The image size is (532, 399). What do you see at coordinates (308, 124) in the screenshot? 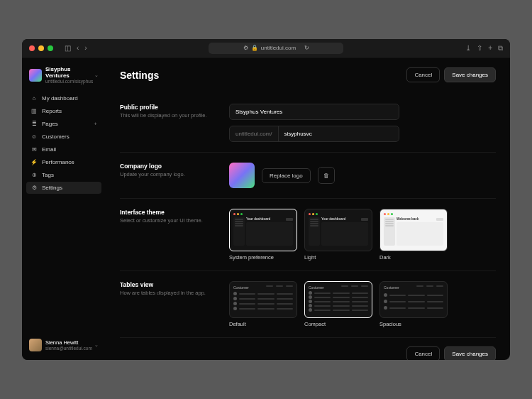
I see `section-profile: Public profile This will be displayed on…` at bounding box center [308, 124].